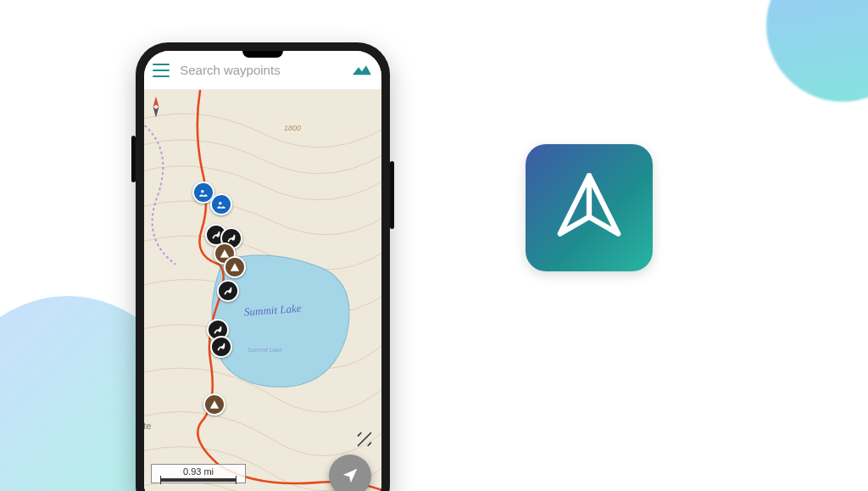 The width and height of the screenshot is (868, 491). Describe the element at coordinates (264, 349) in the screenshot. I see `lake-sublabel: Summit Lake` at that location.